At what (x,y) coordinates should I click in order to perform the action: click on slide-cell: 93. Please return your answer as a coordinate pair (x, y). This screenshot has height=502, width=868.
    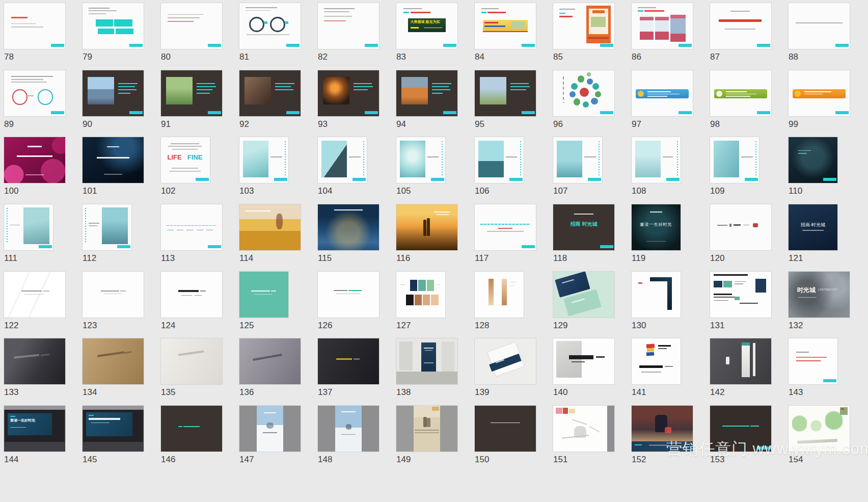
    Looking at the image, I should click on (357, 104).